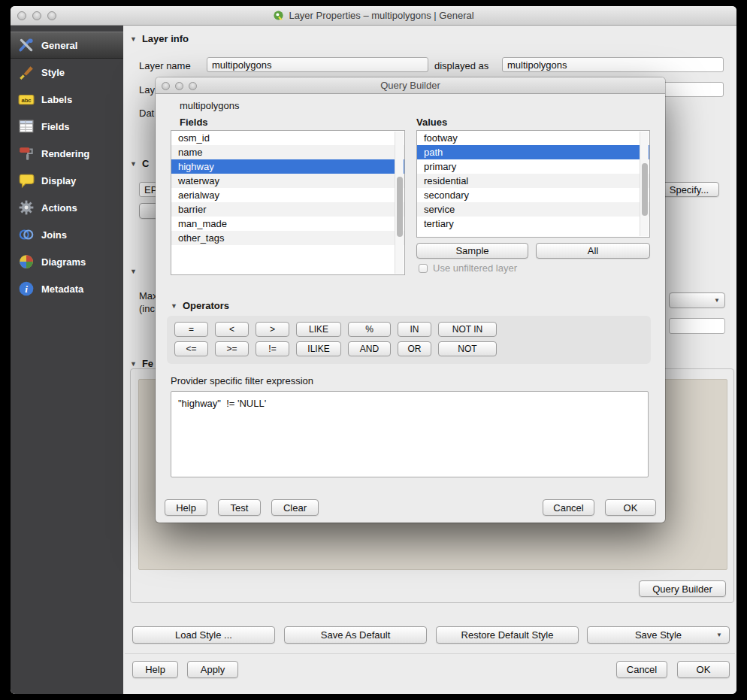 The width and height of the screenshot is (747, 700). What do you see at coordinates (67, 72) in the screenshot?
I see `sidebar-item-style: Style` at bounding box center [67, 72].